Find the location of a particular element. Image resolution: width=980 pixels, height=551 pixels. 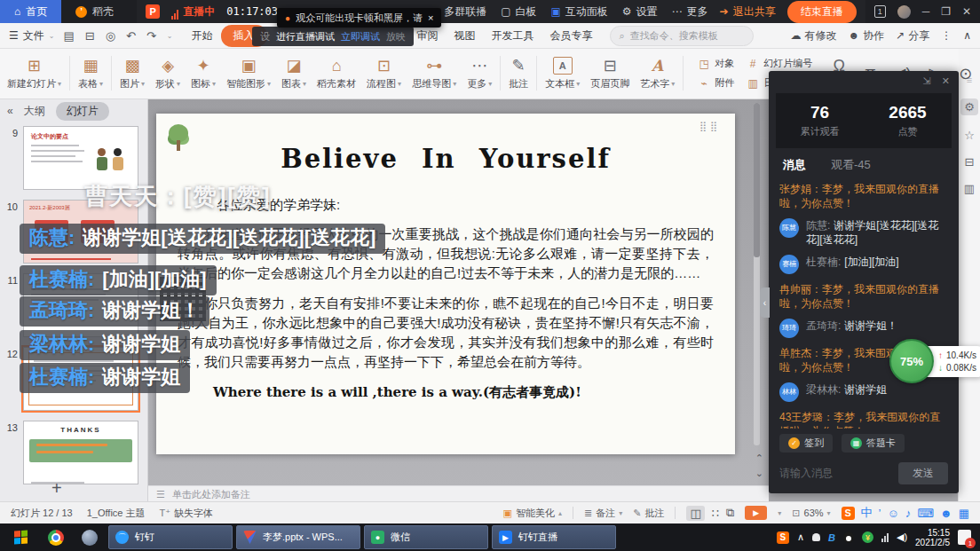

zoom-control: ⊡ 63% ▾ is located at coordinates (811, 513).